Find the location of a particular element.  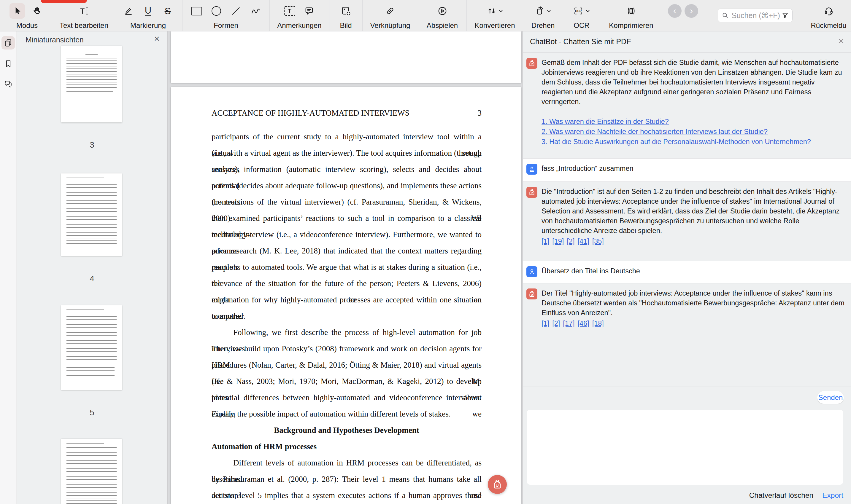

ellipse-tool-button is located at coordinates (216, 11).